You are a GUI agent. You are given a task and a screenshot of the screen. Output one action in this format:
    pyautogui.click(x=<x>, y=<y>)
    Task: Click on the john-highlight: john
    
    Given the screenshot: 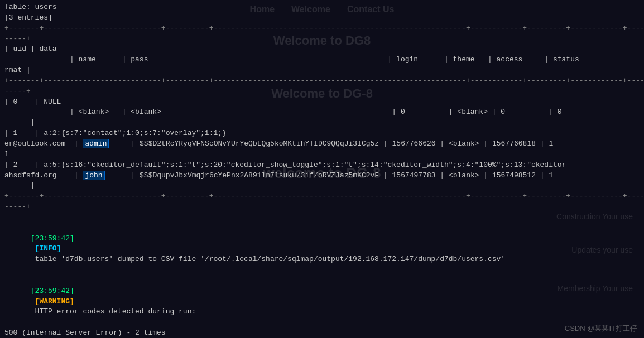 What is the action you would take?
    pyautogui.click(x=94, y=175)
    